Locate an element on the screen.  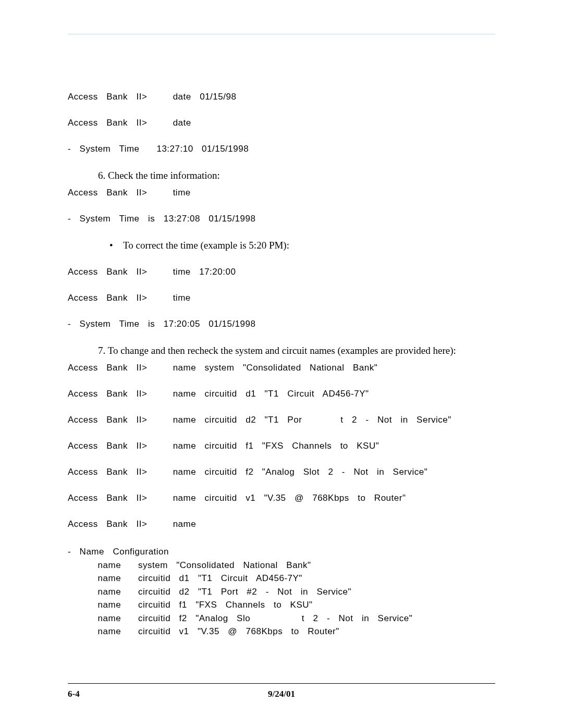
cli-line: Access Bank II> name is located at coordinates (282, 524).